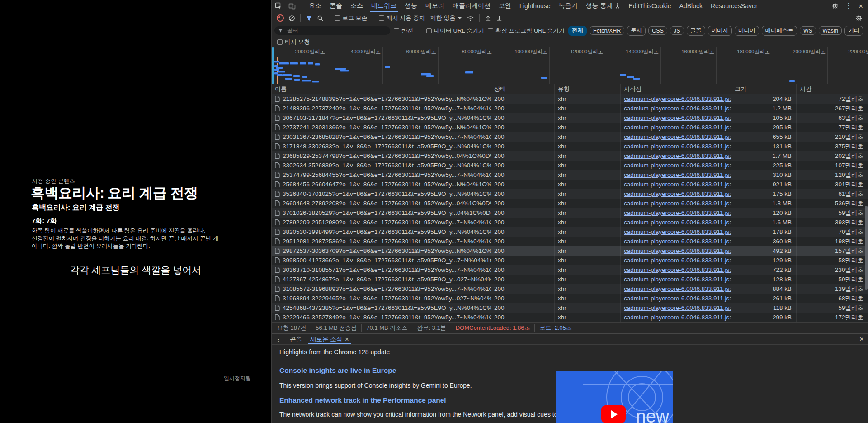 The height and width of the screenshot is (423, 868). I want to click on table-row: 31968894-32229465?o=1&v=86&e=1727663011&…, so click(570, 299).